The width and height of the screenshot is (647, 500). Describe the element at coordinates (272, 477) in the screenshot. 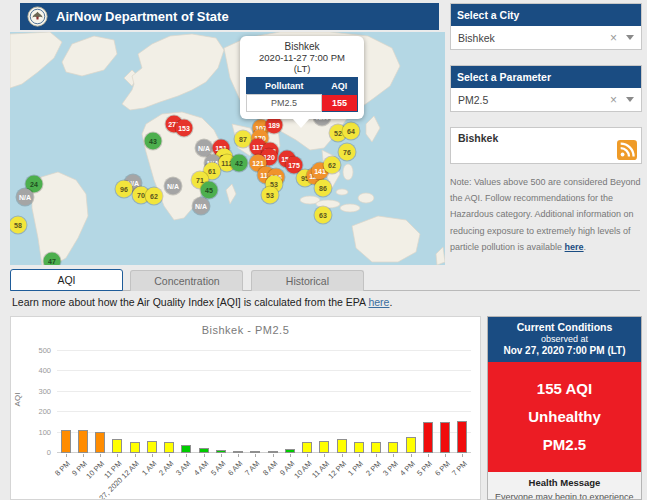

I see `x-slot: 8 AM` at that location.